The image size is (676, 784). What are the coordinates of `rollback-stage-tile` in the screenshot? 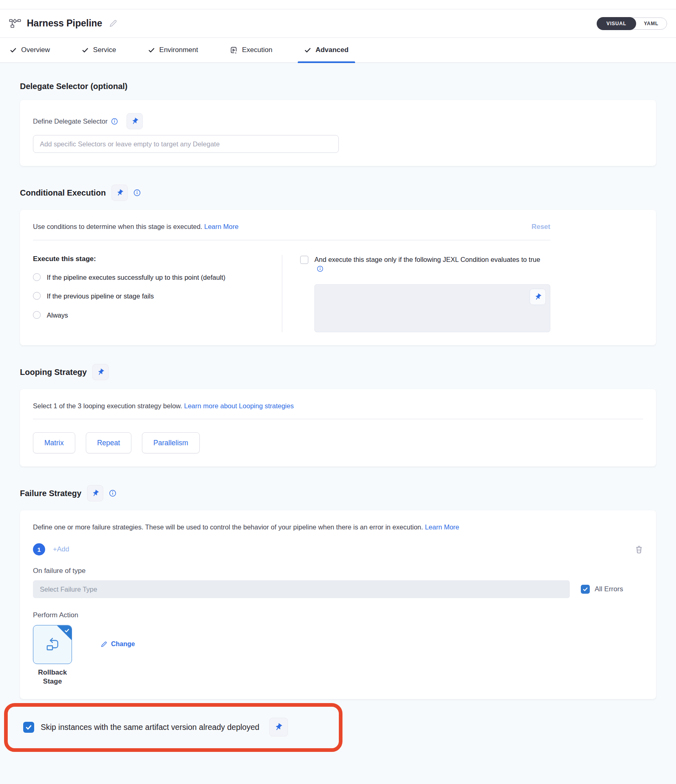 It's located at (52, 645).